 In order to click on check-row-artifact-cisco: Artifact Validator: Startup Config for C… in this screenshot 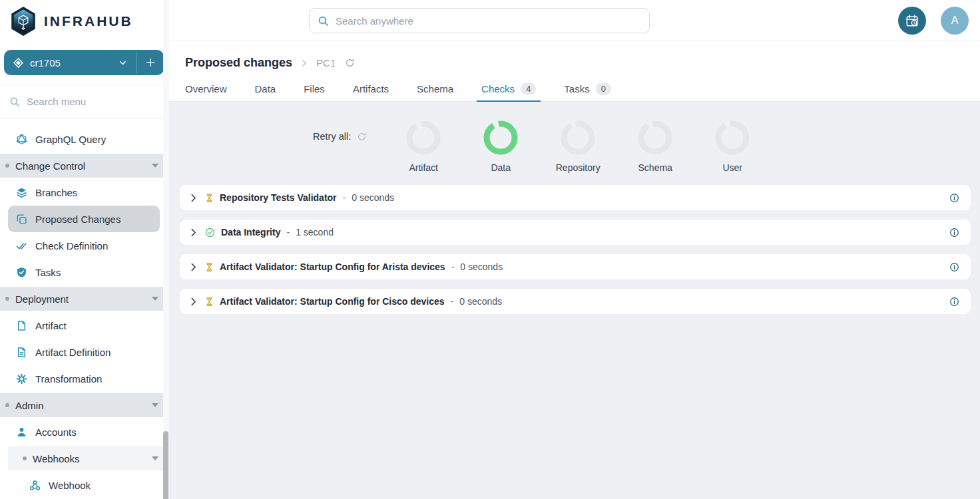, I will do `click(575, 301)`.